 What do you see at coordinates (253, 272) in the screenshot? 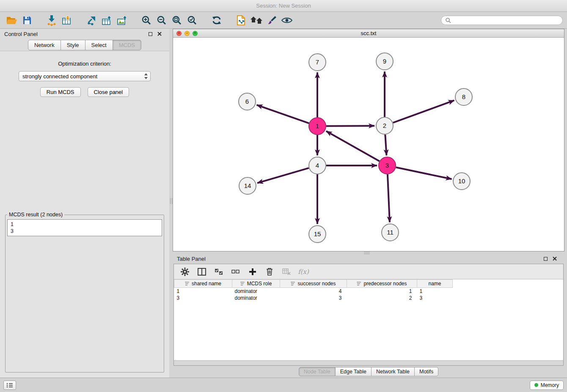
I see `add-row-button` at bounding box center [253, 272].